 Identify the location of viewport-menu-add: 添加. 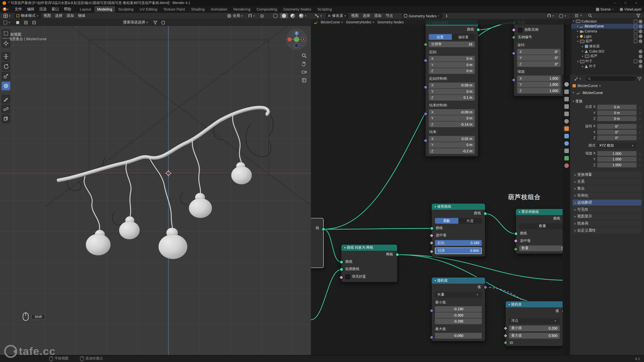
(70, 16).